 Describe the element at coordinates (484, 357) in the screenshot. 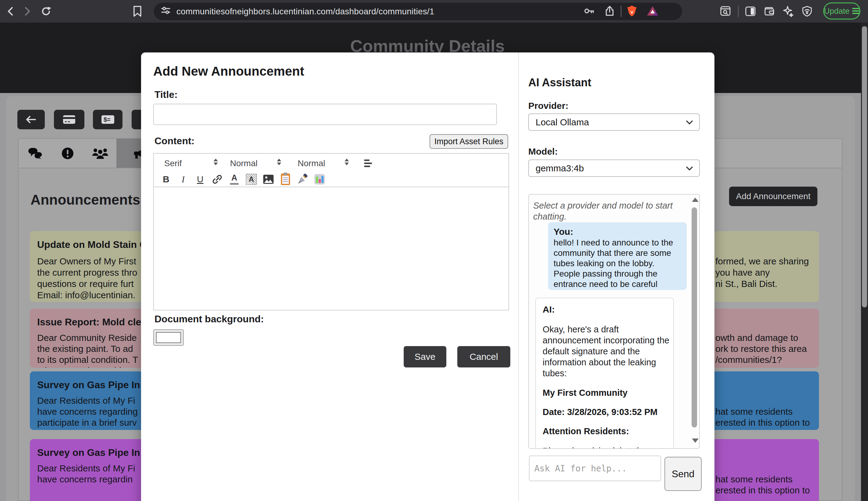

I see `cancel-button: Cancel` at that location.